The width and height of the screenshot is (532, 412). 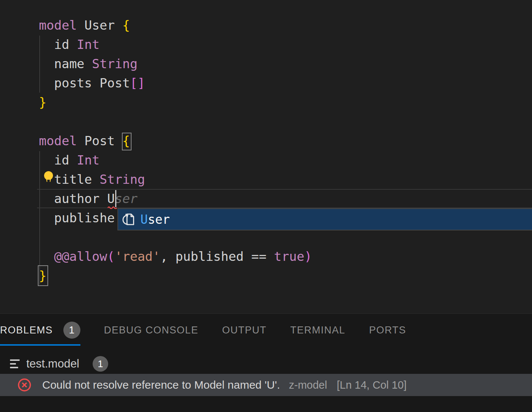 What do you see at coordinates (40, 330) in the screenshot?
I see `tab-problems: ROBLEMS 1` at bounding box center [40, 330].